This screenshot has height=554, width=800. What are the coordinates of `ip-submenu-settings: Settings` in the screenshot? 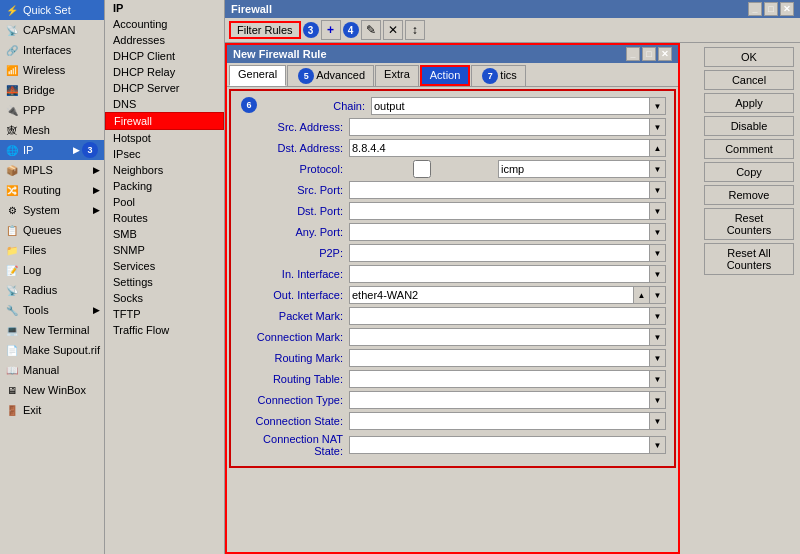 It's located at (164, 282).